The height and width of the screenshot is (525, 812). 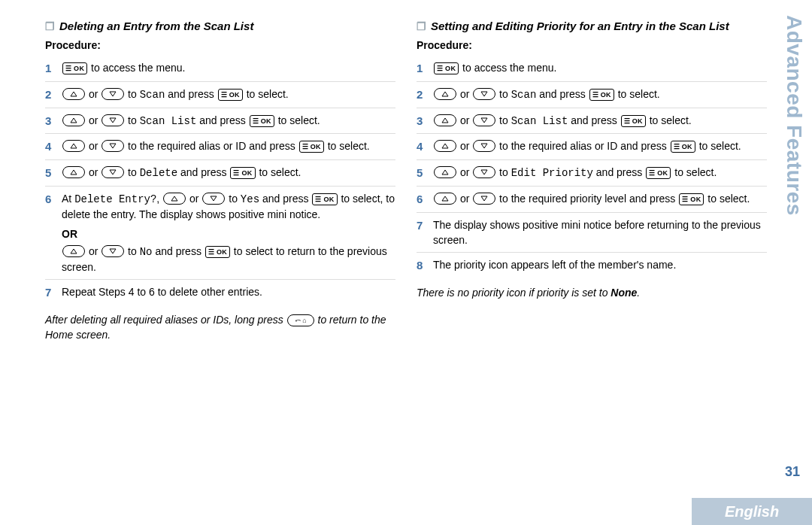 I want to click on right-step-7: The display shows positive mini notice b…, so click(x=592, y=232).